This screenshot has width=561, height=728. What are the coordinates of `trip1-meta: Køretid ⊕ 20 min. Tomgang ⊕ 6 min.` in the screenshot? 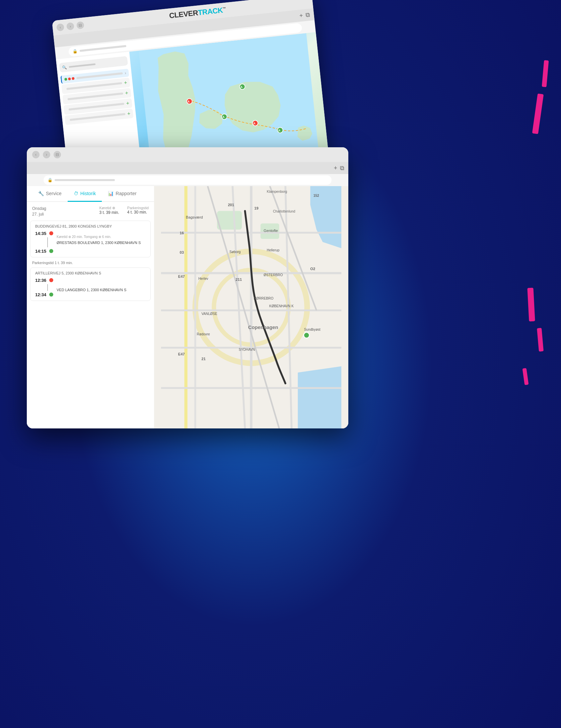 It's located at (101, 237).